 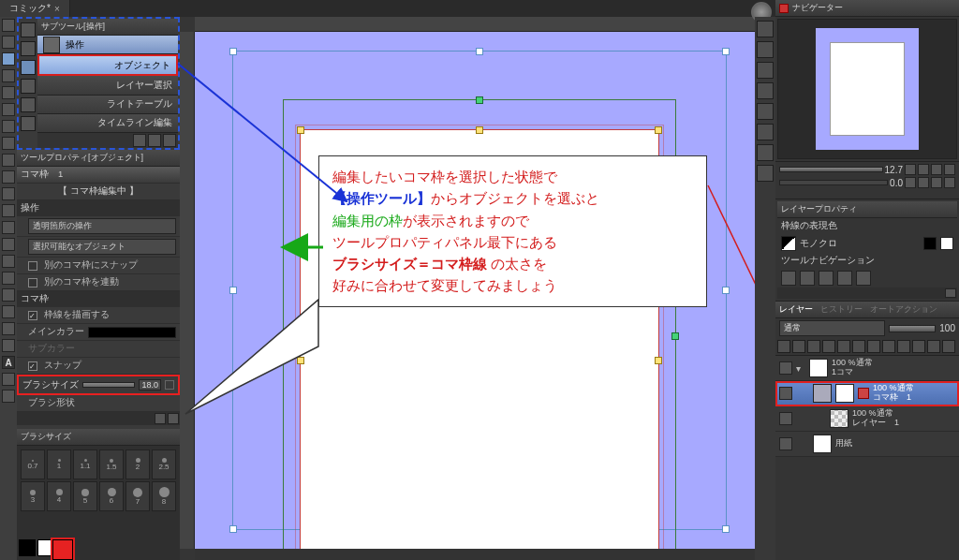 What do you see at coordinates (910, 169) in the screenshot?
I see `zoom-out-icon` at bounding box center [910, 169].